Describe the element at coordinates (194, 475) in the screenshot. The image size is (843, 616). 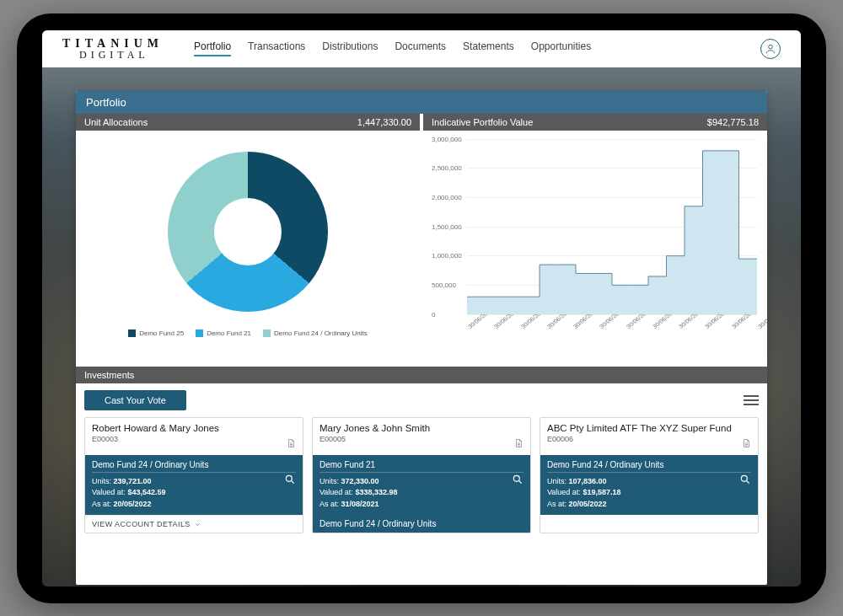
I see `investment-card: Robert Howard & Mary JonesE00003Demo Fun…` at that location.